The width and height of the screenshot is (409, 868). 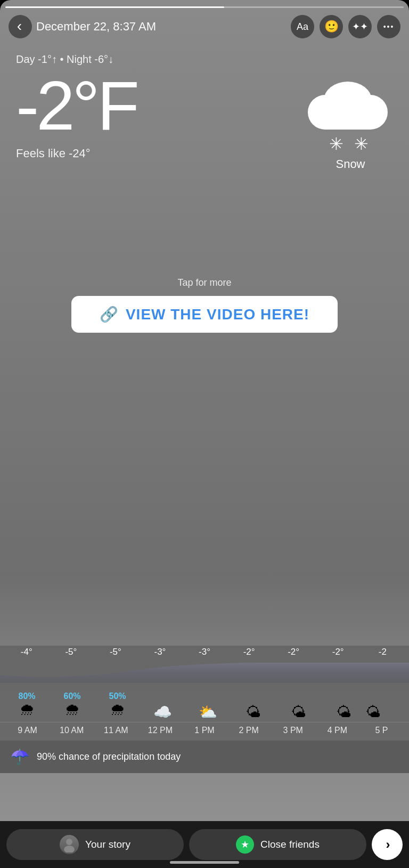 What do you see at coordinates (204, 673) in the screenshot?
I see `wave-fill` at bounding box center [204, 673].